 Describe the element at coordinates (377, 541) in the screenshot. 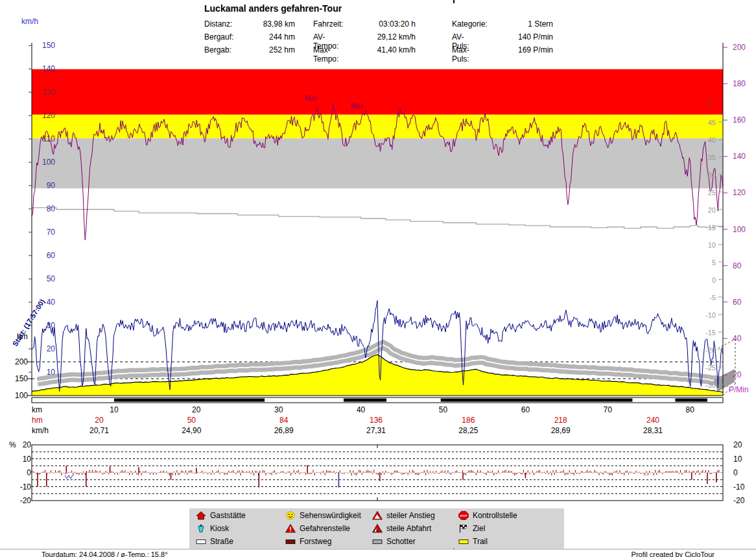

I see `gravel-icon` at that location.